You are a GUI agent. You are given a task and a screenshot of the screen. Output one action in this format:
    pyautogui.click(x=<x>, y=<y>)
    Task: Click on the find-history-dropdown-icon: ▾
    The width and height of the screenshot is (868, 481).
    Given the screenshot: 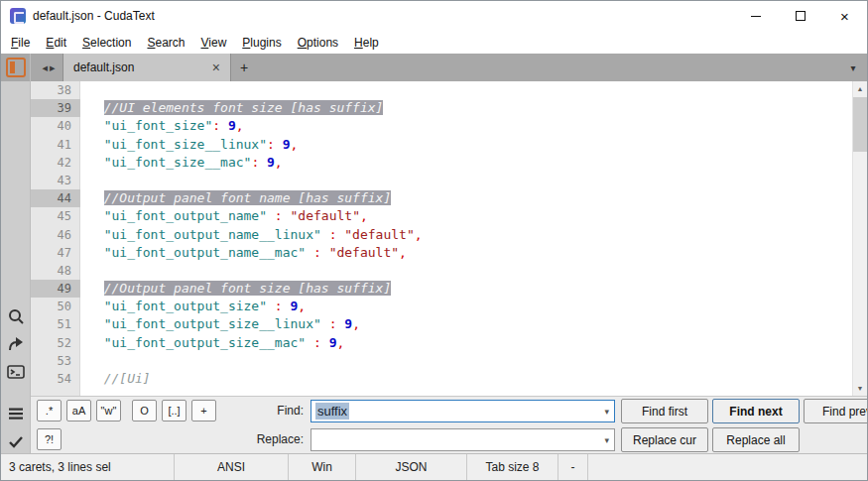 What is the action you would take?
    pyautogui.click(x=607, y=412)
    